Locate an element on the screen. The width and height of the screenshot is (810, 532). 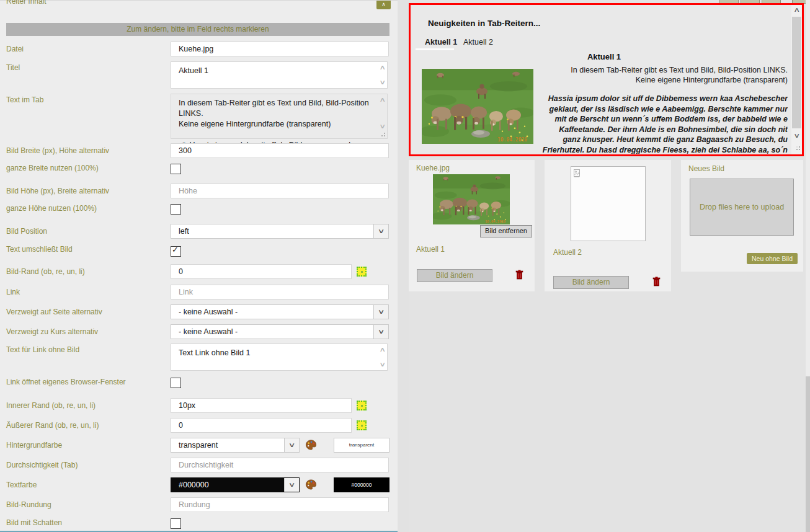
field-label-datei: Datei is located at coordinates (15, 49).